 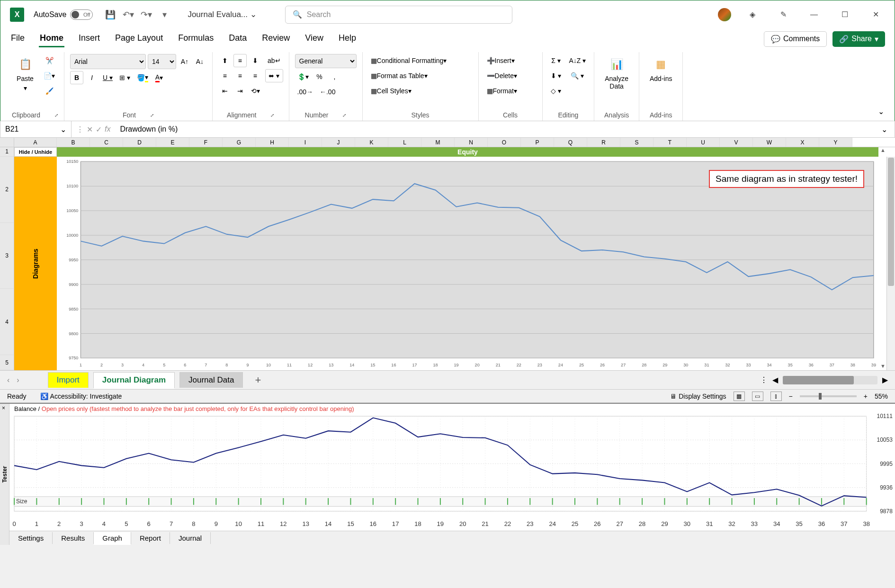 What do you see at coordinates (770, 142) in the screenshot?
I see `column-header: W` at bounding box center [770, 142].